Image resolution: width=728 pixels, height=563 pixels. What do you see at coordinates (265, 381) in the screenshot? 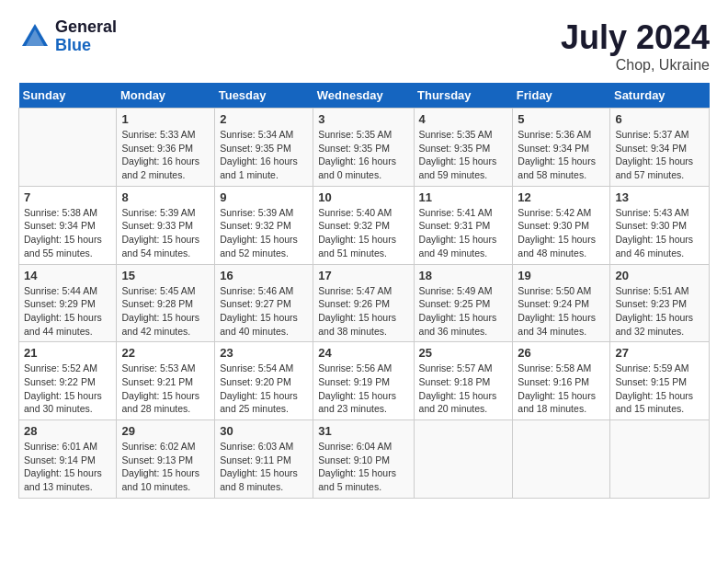
I see `calendar-cell: 23Sunrise: 5:54 AM Sunset: 9:20 PM Dayli…` at bounding box center [265, 381].